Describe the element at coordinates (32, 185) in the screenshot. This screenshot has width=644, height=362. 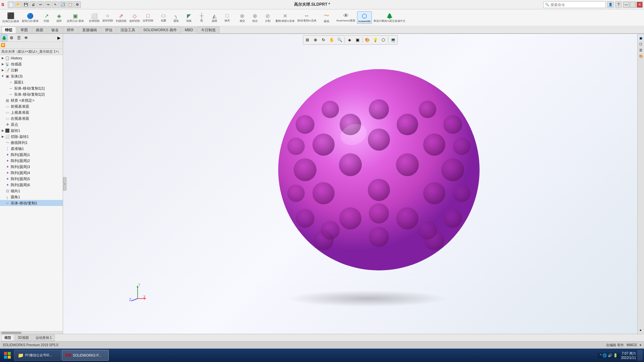
I see `tree-item-circular6: ✦ 阵列(圆周)6` at that location.